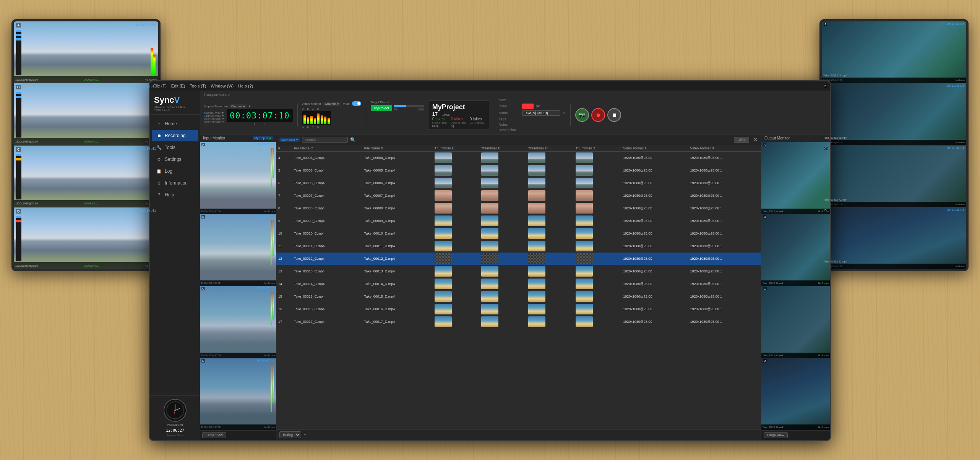 The width and height of the screenshot is (980, 460). What do you see at coordinates (175, 183) in the screenshot?
I see `sidebar-item-information: ℹ Information` at bounding box center [175, 183].